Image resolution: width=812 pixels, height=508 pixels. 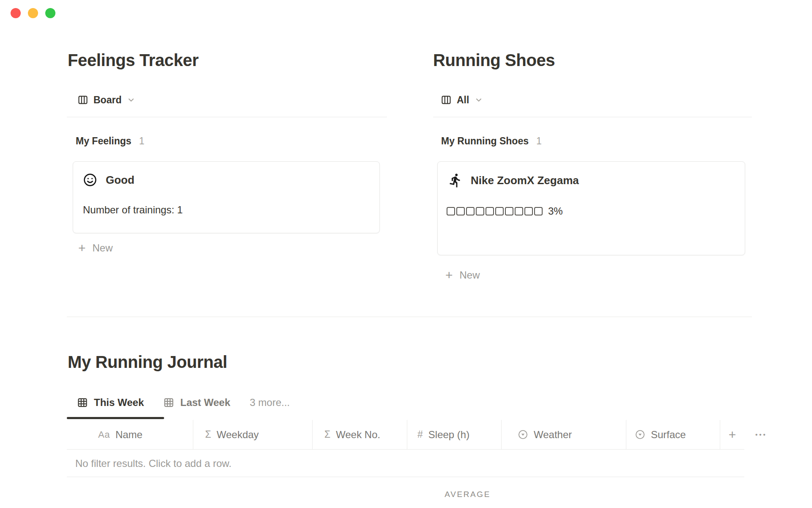 I want to click on view-selector-label: Board, so click(x=107, y=100).